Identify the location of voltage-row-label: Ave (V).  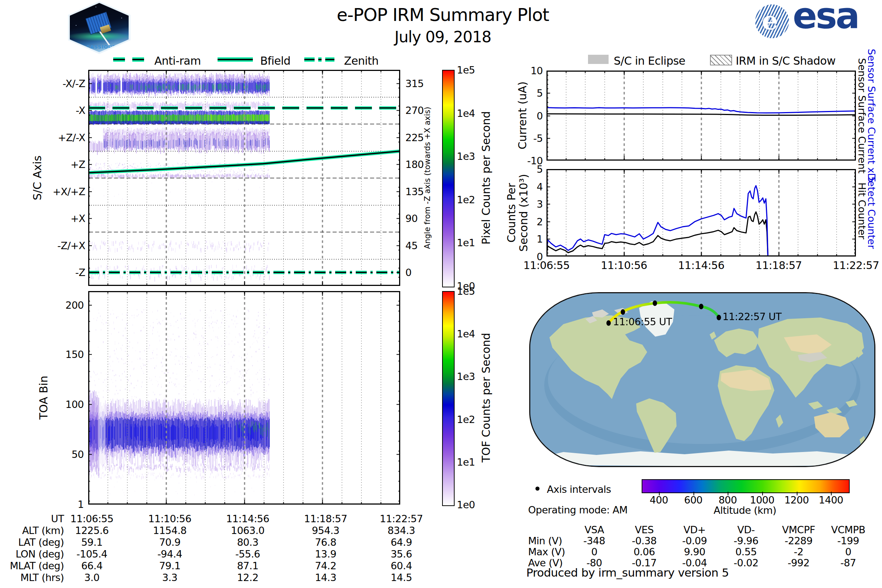
(545, 563).